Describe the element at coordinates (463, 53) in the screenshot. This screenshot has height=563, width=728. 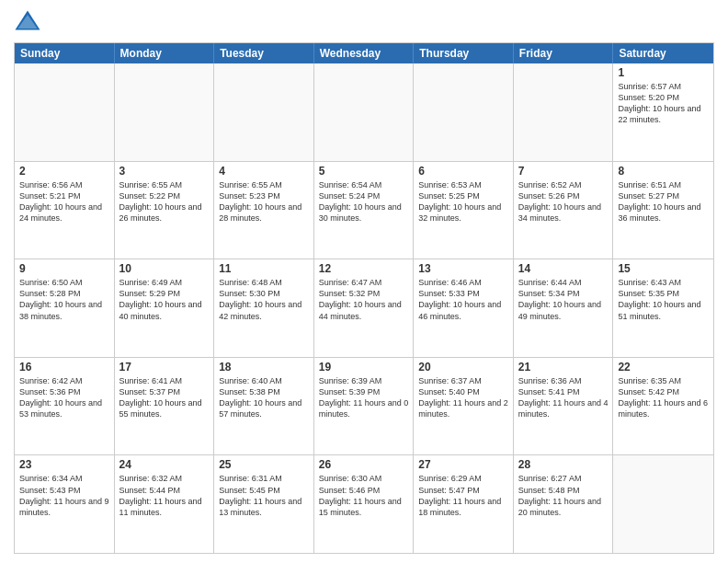
I see `weekday-header-thursday: Thursday` at that location.